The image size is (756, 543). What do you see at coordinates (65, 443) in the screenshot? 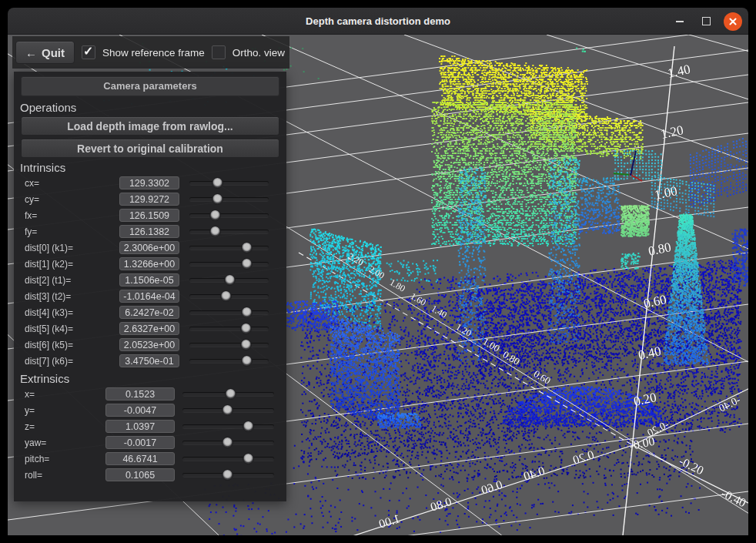
I see `param-label: yaw=` at bounding box center [65, 443].